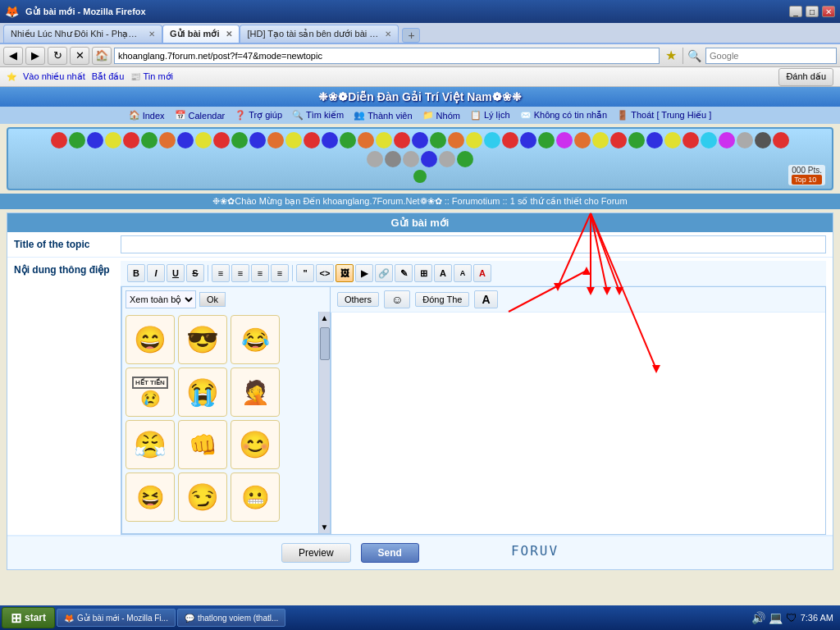 The image size is (840, 630). I want to click on close-button: ✕, so click(829, 11).